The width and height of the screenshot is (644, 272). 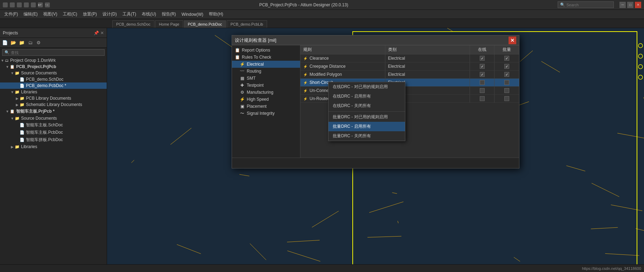 What do you see at coordinates (630, 5) in the screenshot?
I see `maximize-button: □` at bounding box center [630, 5].